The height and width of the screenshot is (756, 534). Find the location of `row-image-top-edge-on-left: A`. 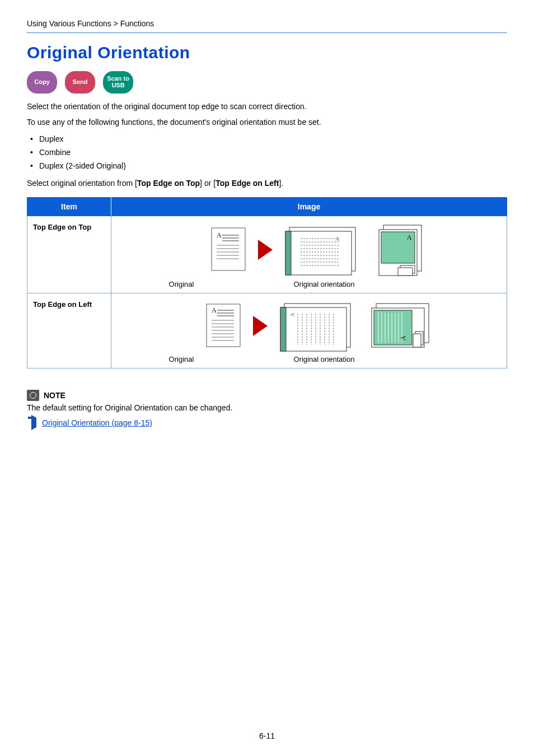

row-image-top-edge-on-left: A is located at coordinates (309, 330).